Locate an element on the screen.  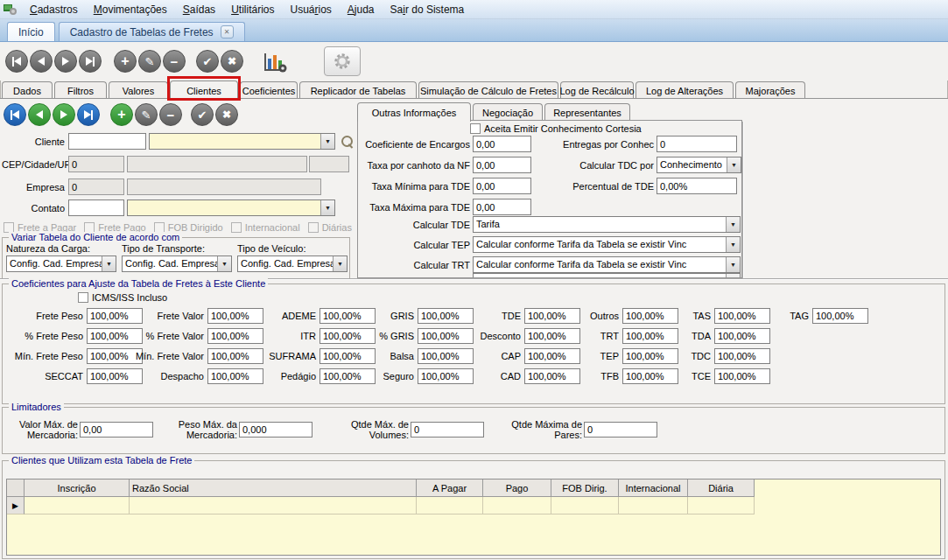
grid-column-header: Pago is located at coordinates (517, 488).